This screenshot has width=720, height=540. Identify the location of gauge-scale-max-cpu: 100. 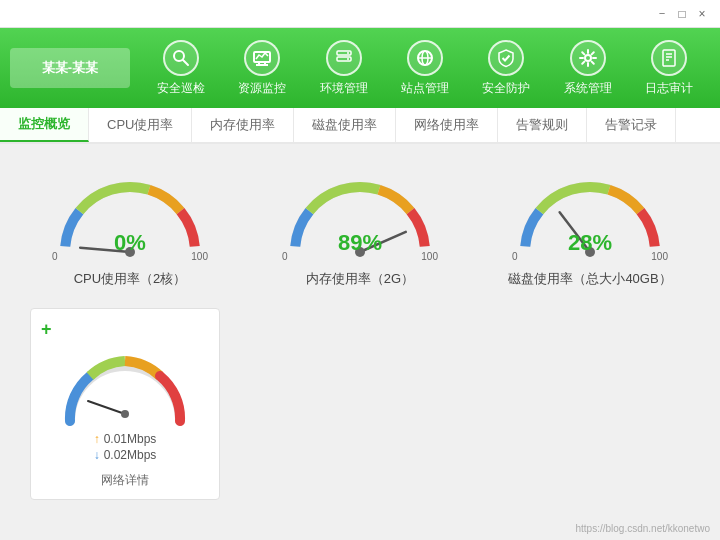
(200, 256).